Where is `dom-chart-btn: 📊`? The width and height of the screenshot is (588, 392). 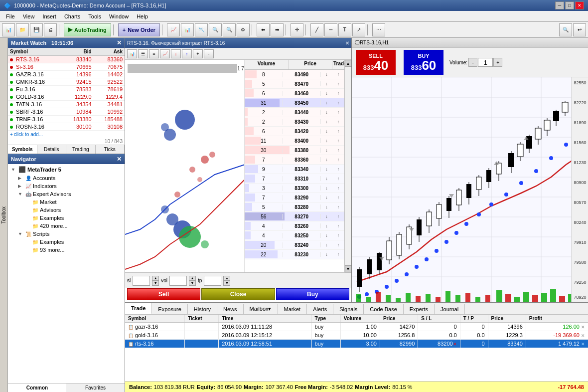
dom-chart-btn: 📊 is located at coordinates (132, 54).